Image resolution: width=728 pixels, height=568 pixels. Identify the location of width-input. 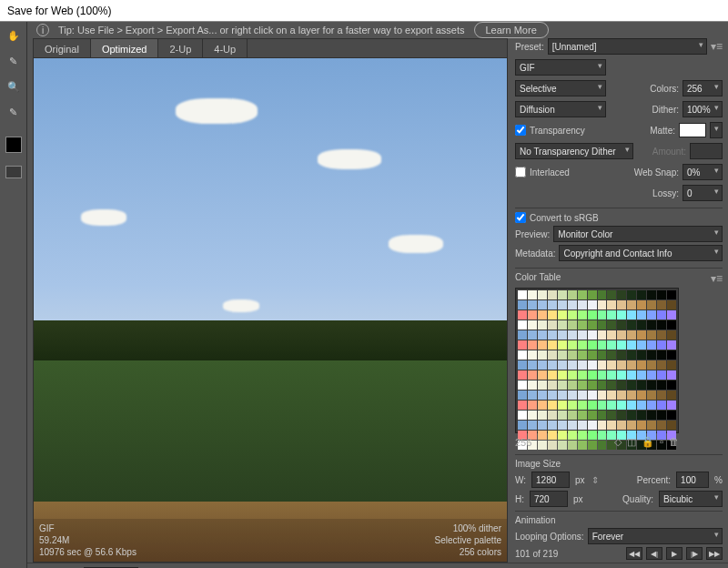
(551, 480).